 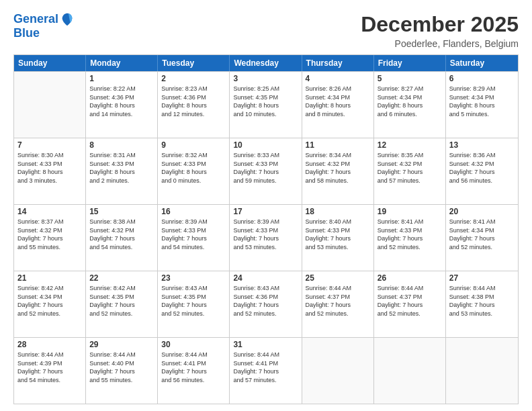 What do you see at coordinates (265, 168) in the screenshot?
I see `day-info: Sunrise: 8:33 AM Sunset: 4:33 PM Dayligh…` at bounding box center [265, 168].